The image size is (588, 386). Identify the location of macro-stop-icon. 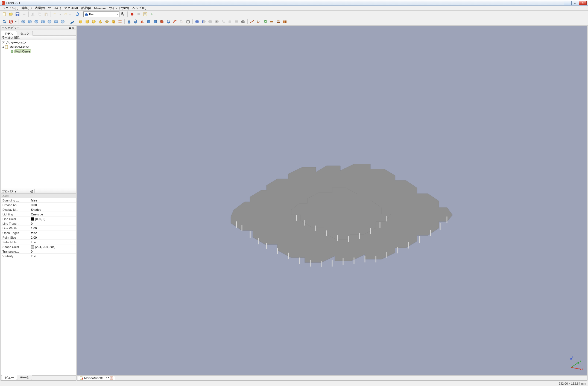
(139, 14).